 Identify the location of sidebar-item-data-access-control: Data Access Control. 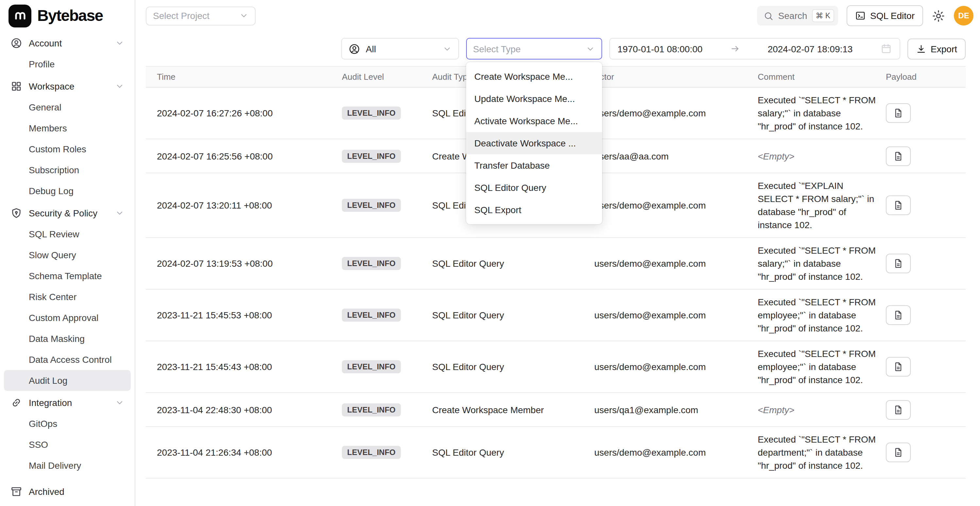
(67, 360).